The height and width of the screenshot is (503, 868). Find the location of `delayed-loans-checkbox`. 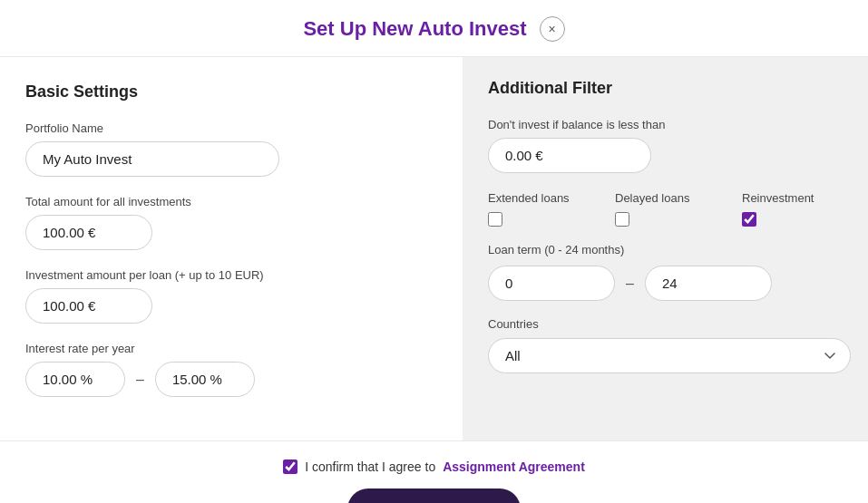

delayed-loans-checkbox is located at coordinates (622, 219).